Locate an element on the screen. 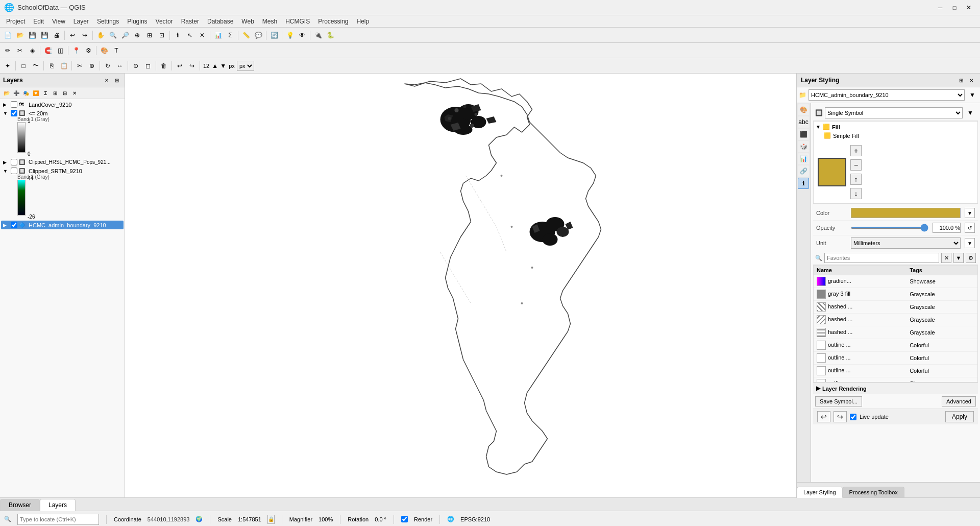 Image resolution: width=980 pixels, height=526 pixels. paste-features-btn: 📋 is located at coordinates (64, 66).